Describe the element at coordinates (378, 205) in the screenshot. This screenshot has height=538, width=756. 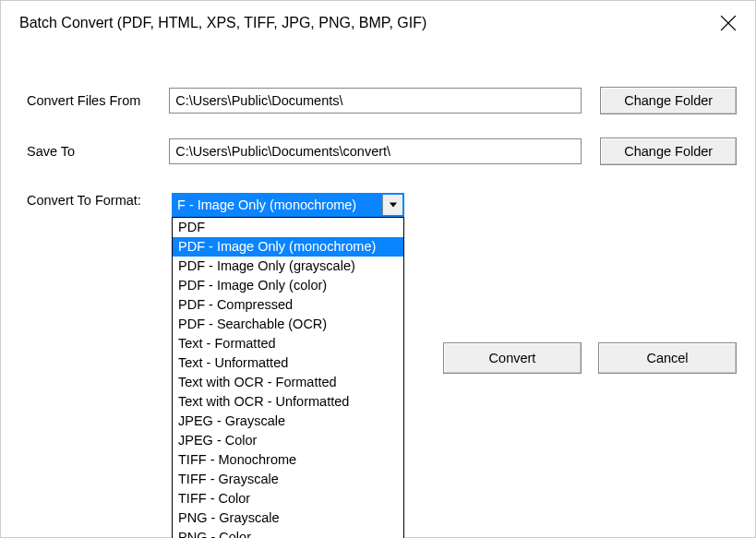
I see `format-row: Convert To Format: F - Image Only (monoc…` at that location.